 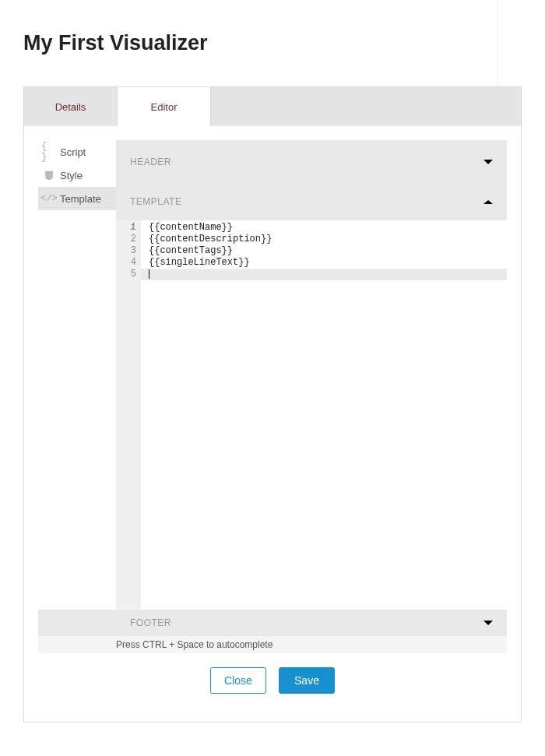 I want to click on code-line, so click(x=324, y=274).